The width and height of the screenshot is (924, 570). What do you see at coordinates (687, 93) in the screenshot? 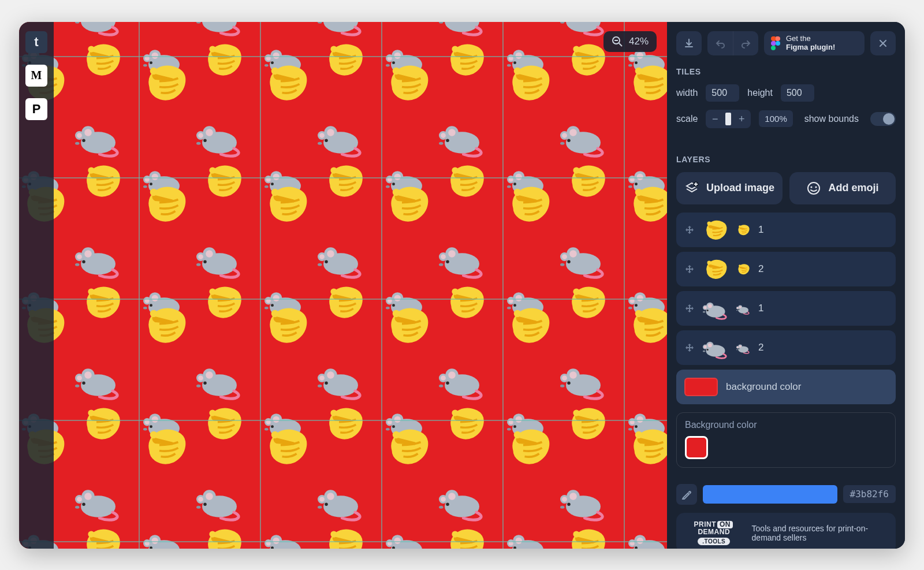
I see `width-label: width` at bounding box center [687, 93].